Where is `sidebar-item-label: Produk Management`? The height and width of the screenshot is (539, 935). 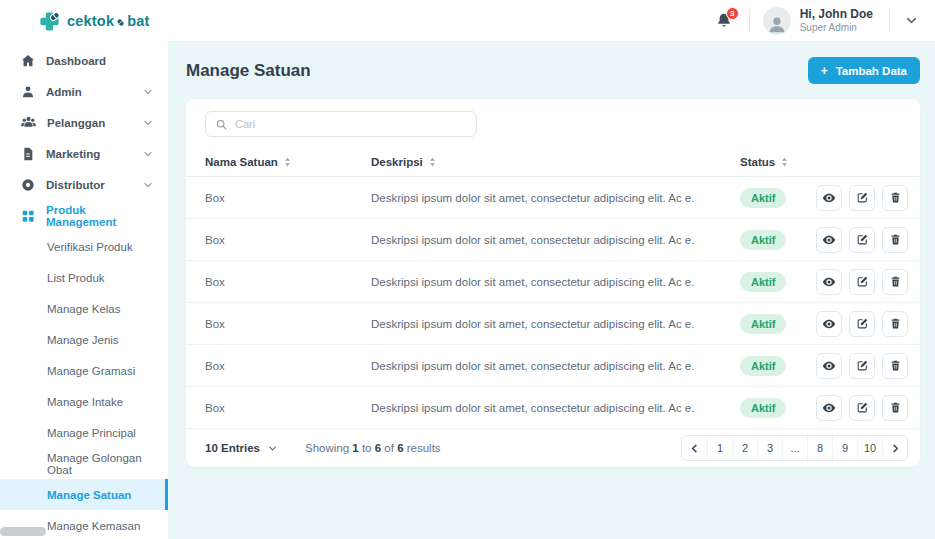 sidebar-item-label: Produk Management is located at coordinates (100, 216).